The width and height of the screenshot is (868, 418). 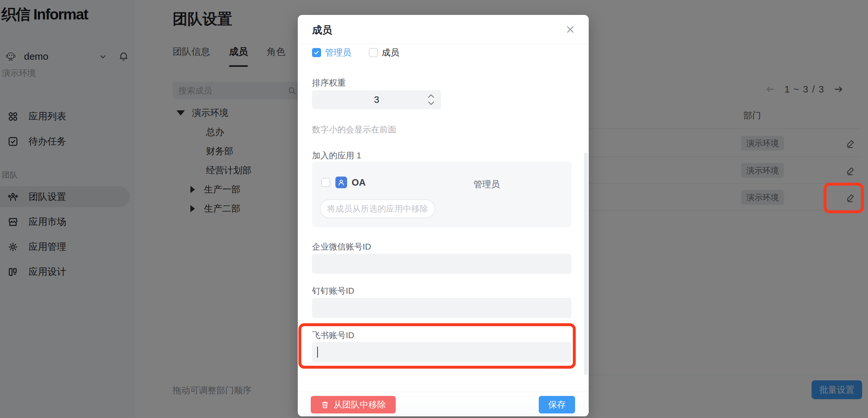 I want to click on close-icon, so click(x=570, y=30).